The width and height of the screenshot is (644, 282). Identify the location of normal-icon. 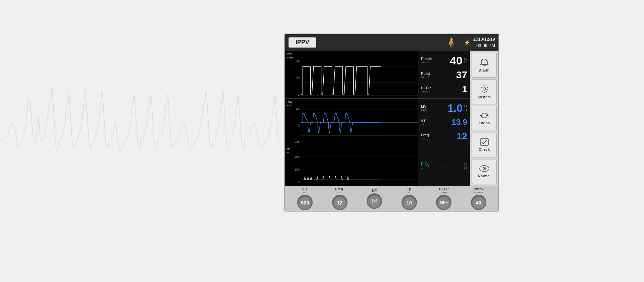
(484, 169).